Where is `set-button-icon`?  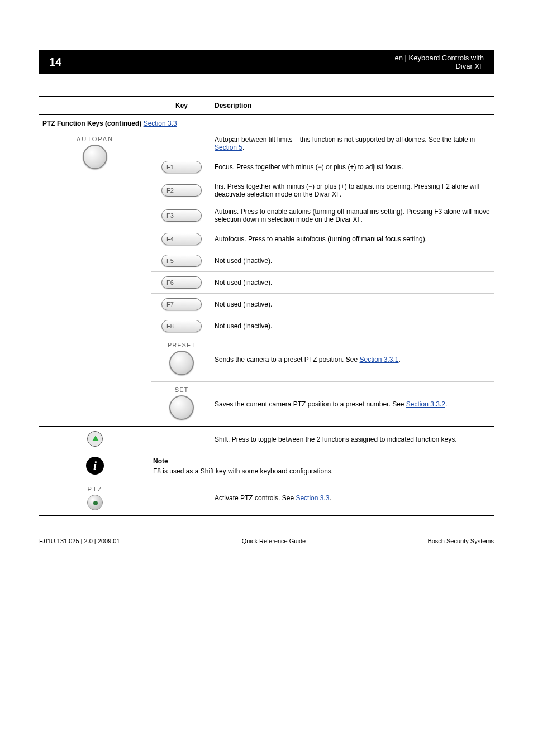
set-button-icon is located at coordinates (182, 408).